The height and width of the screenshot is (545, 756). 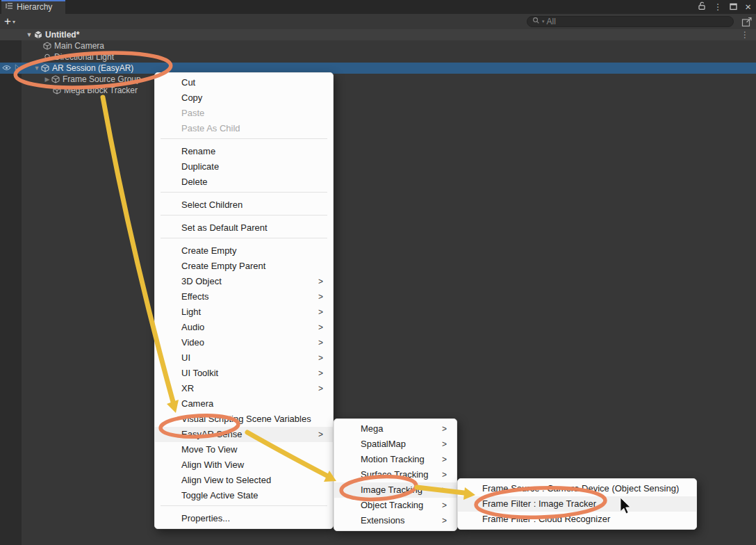 I want to click on search-input: ▾ All, so click(x=630, y=22).